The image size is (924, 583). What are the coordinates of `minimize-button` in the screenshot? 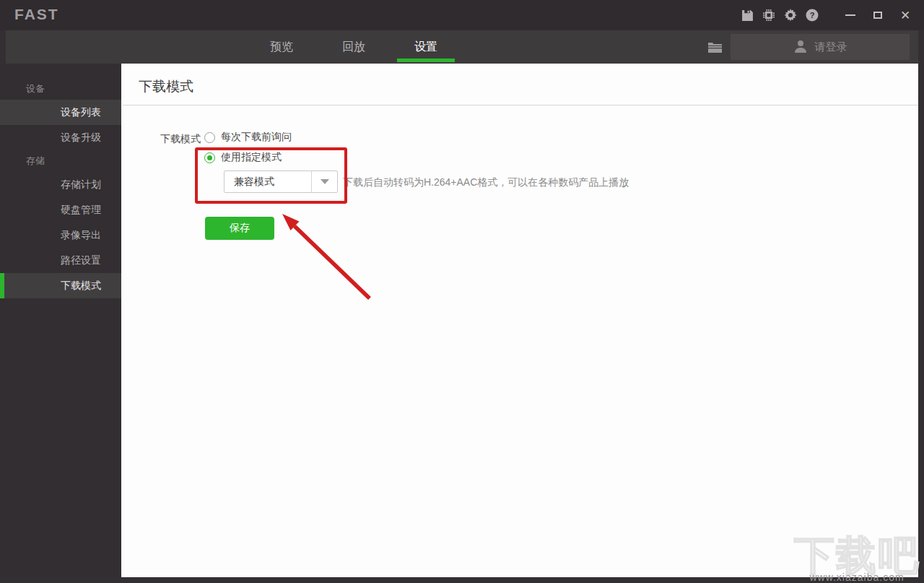 It's located at (850, 15).